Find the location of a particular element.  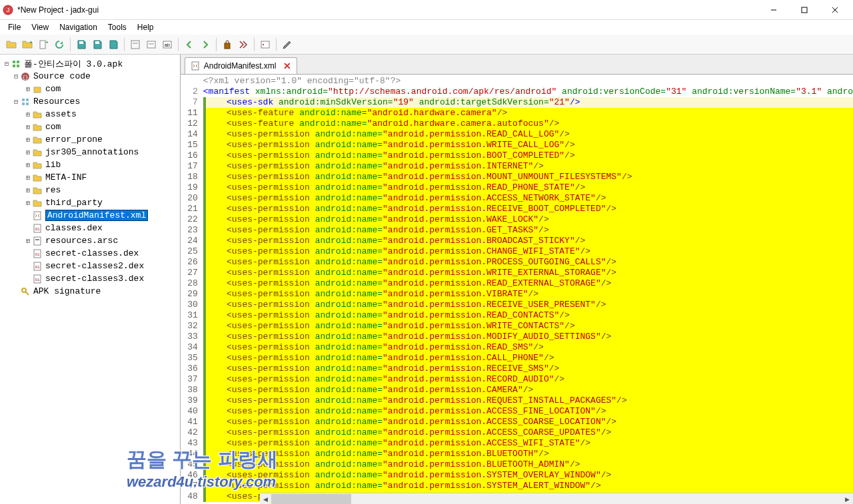

tree-folder-res: ⊞res is located at coordinates (90, 190).